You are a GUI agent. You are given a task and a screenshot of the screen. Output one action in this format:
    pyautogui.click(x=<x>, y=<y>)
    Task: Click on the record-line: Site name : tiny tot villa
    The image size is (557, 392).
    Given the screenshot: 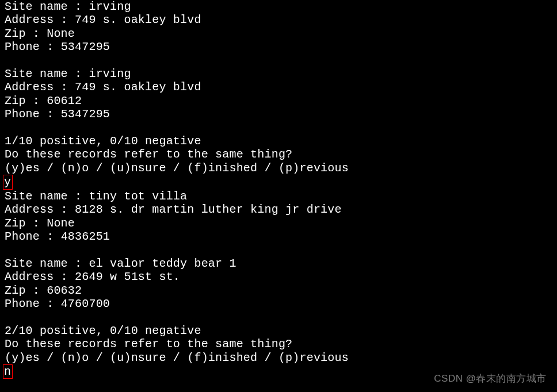 What is the action you would take?
    pyautogui.click(x=96, y=197)
    